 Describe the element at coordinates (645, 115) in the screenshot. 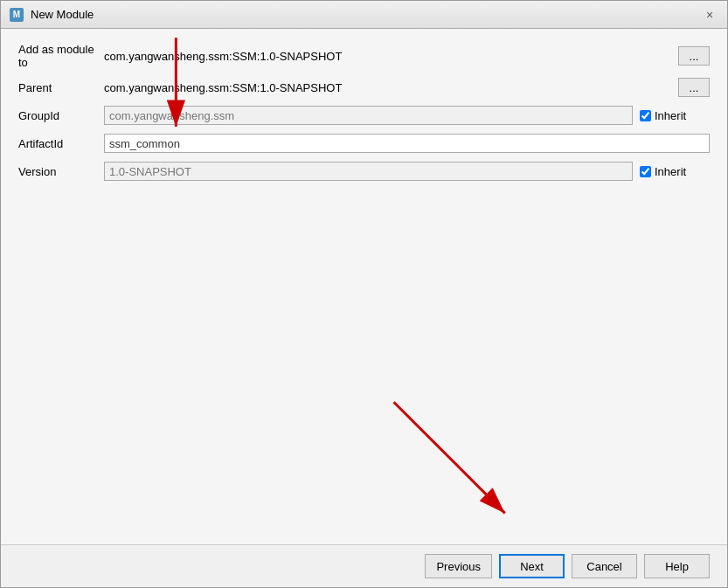

I see `groupid-inherit-checkbox` at that location.